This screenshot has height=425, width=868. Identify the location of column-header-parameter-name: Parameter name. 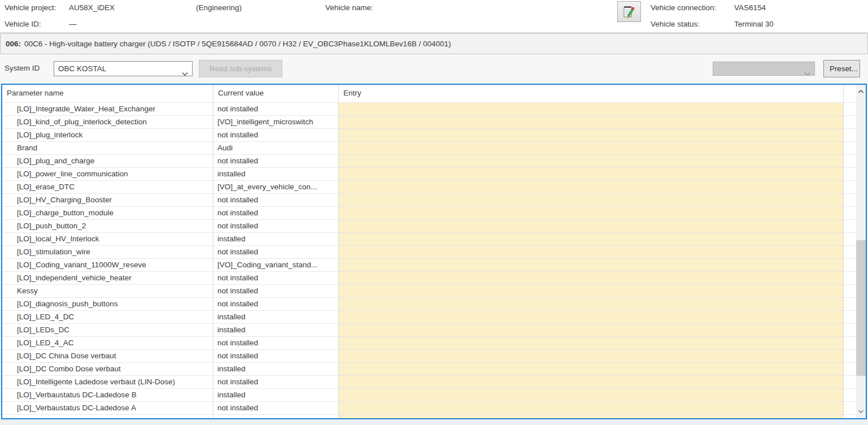
(108, 94).